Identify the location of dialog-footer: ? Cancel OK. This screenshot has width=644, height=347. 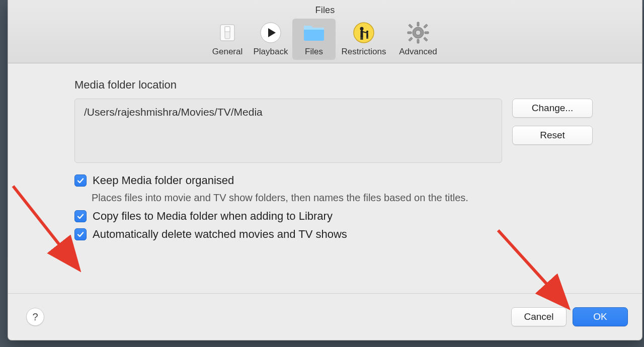
(325, 317).